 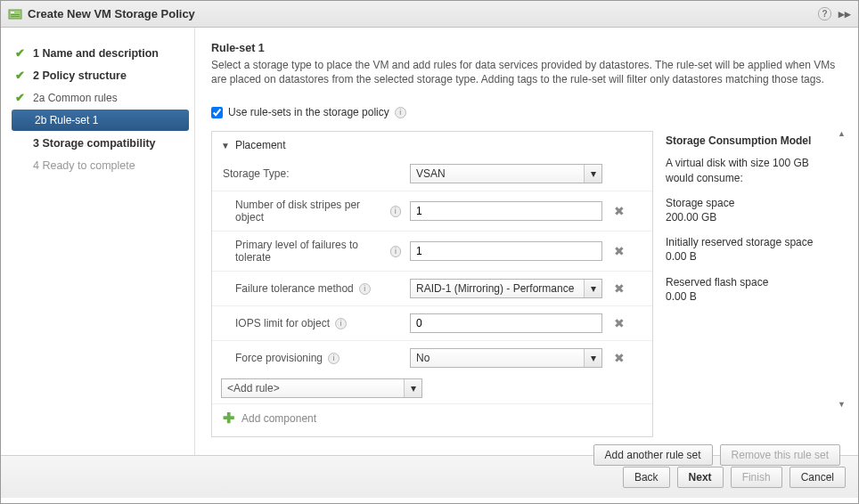 What do you see at coordinates (527, 72) in the screenshot?
I see `content-description: Select a storage type to place the VM an…` at bounding box center [527, 72].